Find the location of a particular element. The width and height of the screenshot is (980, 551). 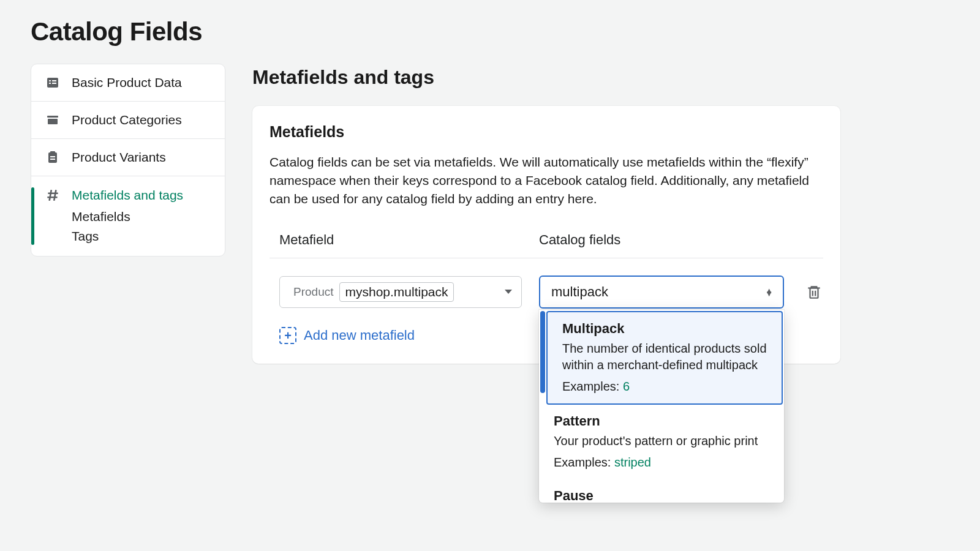

column-header-metafield: Metafield is located at coordinates (401, 240).